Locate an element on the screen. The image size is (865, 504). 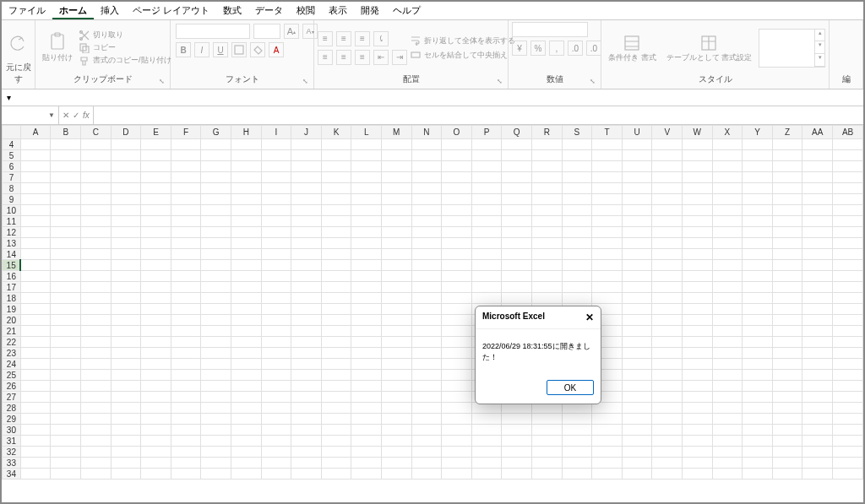
row-header: 5 is located at coordinates (12, 155).